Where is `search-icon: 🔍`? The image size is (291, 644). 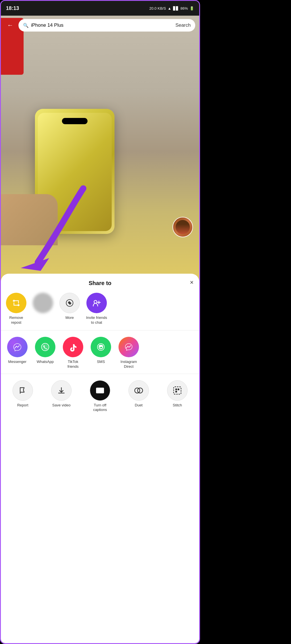
search-icon: 🔍 is located at coordinates (26, 26).